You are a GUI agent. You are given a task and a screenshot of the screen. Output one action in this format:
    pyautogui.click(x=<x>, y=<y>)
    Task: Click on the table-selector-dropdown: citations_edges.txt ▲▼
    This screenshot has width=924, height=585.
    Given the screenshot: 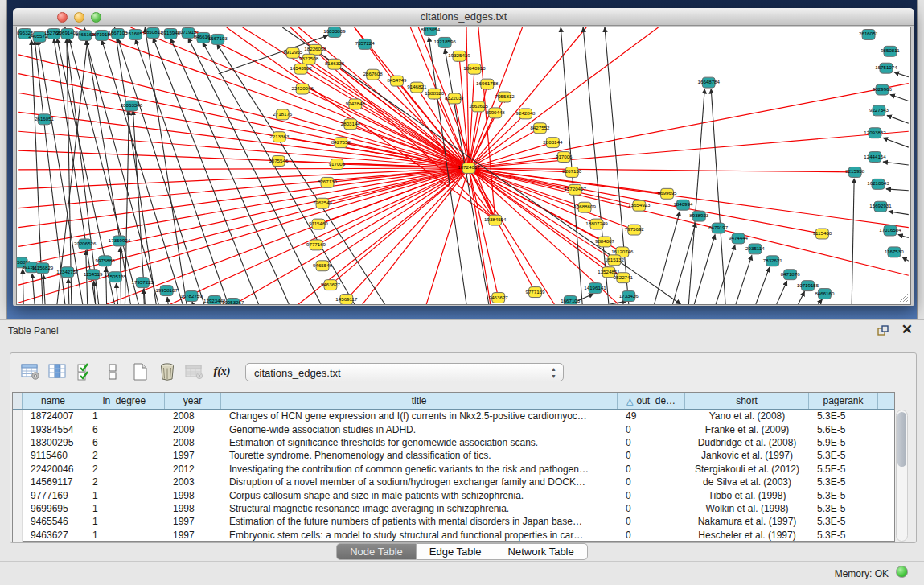 What is the action you would take?
    pyautogui.click(x=405, y=372)
    